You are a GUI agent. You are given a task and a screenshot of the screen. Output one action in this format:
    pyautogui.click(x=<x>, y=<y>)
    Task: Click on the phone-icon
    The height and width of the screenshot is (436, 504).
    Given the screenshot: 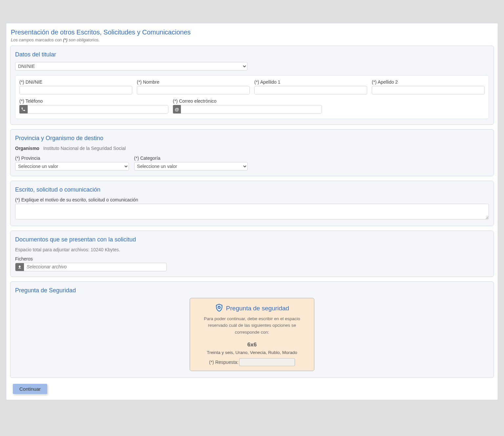 What is the action you would take?
    pyautogui.click(x=24, y=109)
    